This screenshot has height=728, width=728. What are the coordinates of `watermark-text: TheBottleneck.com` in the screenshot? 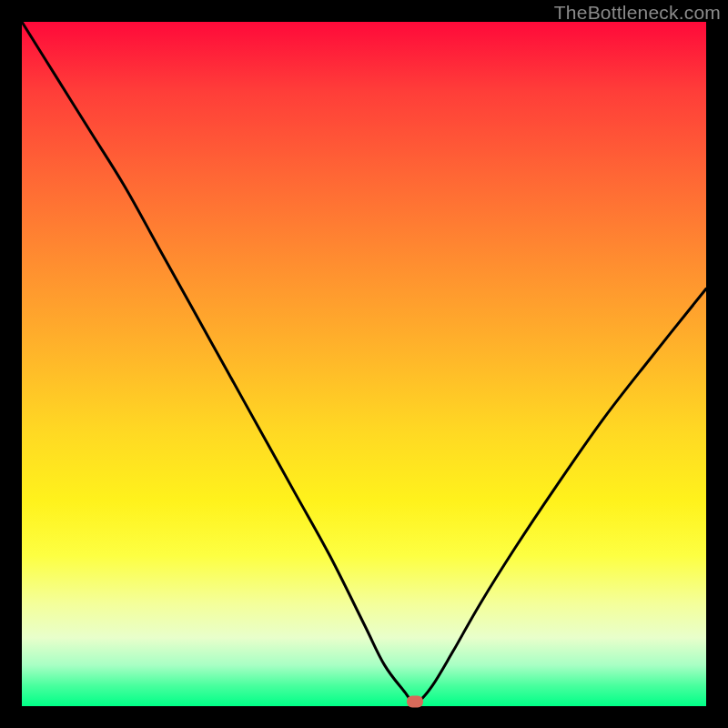 It's located at (637, 13).